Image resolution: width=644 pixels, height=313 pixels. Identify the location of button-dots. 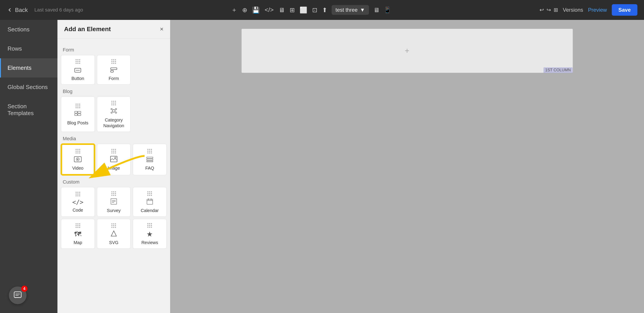
(78, 62).